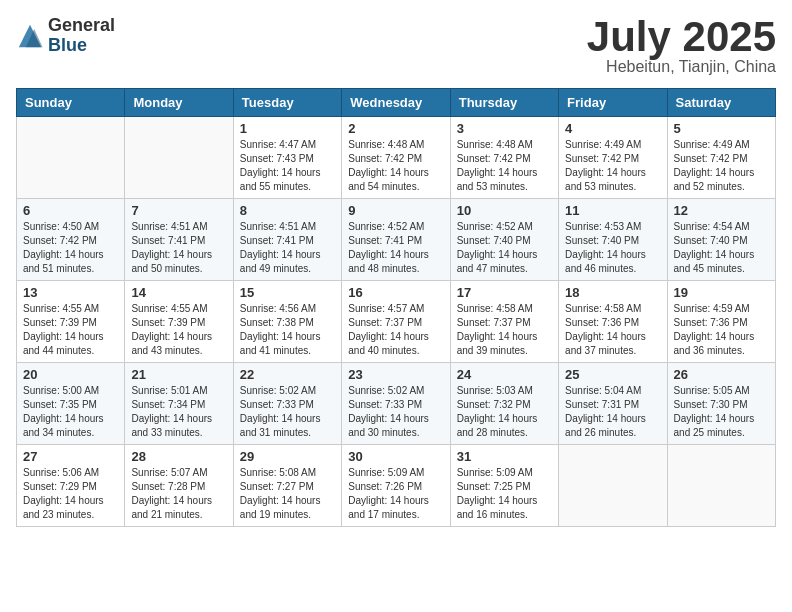 The width and height of the screenshot is (792, 612). Describe the element at coordinates (287, 240) in the screenshot. I see `calendar-cell: 8Sunrise: 4:51 AMSunset: 7:41 PMDaylight…` at that location.